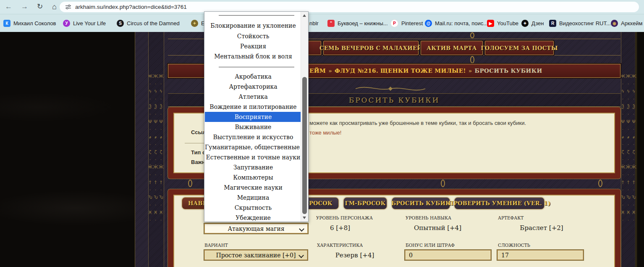  I want to click on dropdown-option: Акробатика, so click(253, 77).